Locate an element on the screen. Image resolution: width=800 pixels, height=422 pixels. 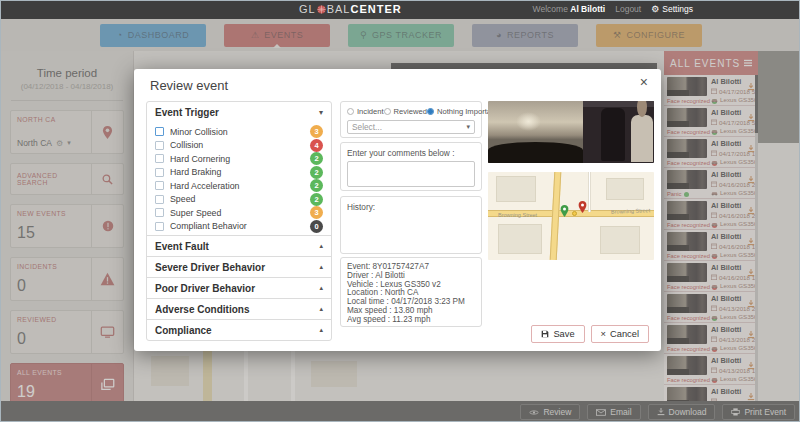
accordion-sections: Event Fault Severe Driver Behavior Poor … is located at coordinates (239, 288).